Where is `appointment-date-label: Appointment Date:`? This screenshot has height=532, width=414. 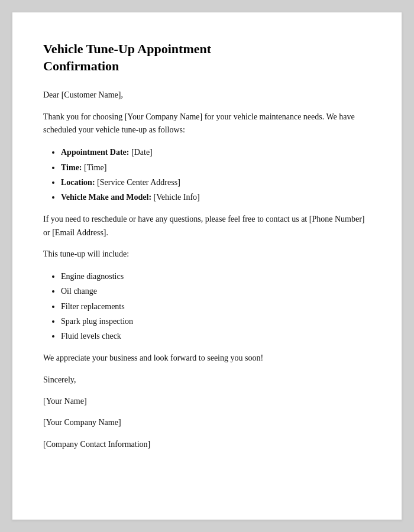
appointment-date-label: Appointment Date: is located at coordinates (95, 153).